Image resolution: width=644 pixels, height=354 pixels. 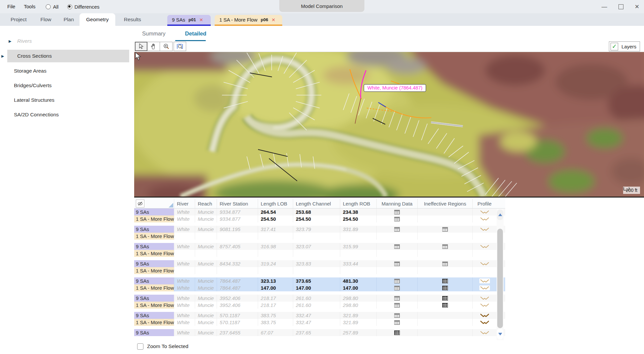 I want to click on expand-triangle-icon: ▶, so click(x=10, y=41).